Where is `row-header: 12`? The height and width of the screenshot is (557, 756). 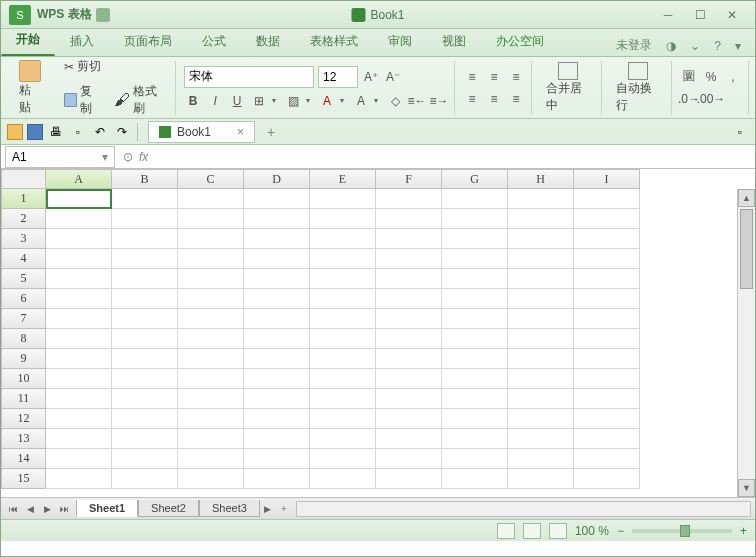
row-header: 12 is located at coordinates (24, 419).